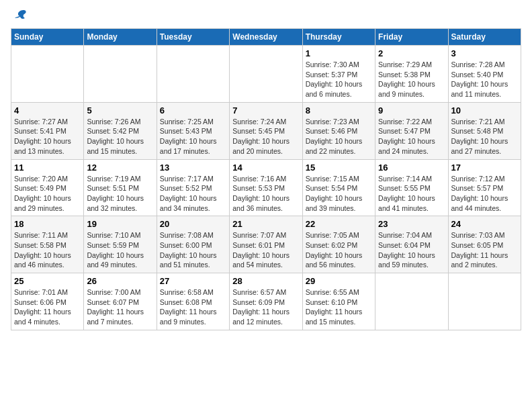 This screenshot has height=411, width=532. Describe the element at coordinates (120, 193) in the screenshot. I see `day-info: Sunrise: 7:19 AM Sunset: 5:51 PM Dayligh…` at that location.